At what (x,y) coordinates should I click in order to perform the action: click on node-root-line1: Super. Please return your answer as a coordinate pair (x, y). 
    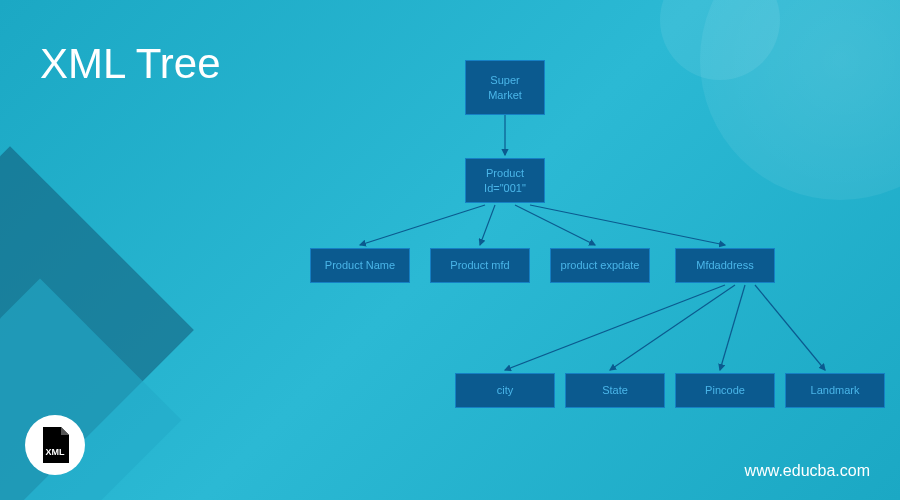
    Looking at the image, I should click on (505, 80).